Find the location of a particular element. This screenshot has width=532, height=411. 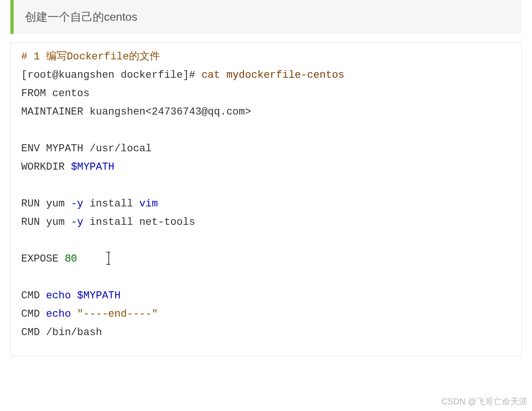

code-run1-a: RUN yum is located at coordinates (46, 204).